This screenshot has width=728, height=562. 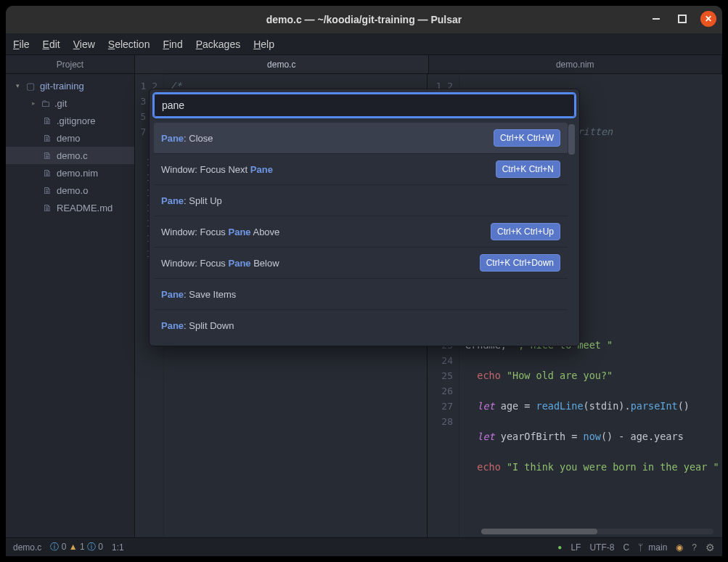 What do you see at coordinates (70, 121) in the screenshot?
I see `tree-item--gitignore: .gitignore` at bounding box center [70, 121].